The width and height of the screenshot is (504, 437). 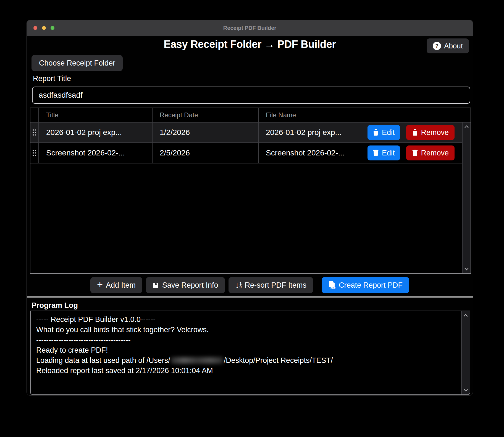 What do you see at coordinates (77, 63) in the screenshot?
I see `choose-receipt-folder-button: Choose Receipt Folder` at bounding box center [77, 63].